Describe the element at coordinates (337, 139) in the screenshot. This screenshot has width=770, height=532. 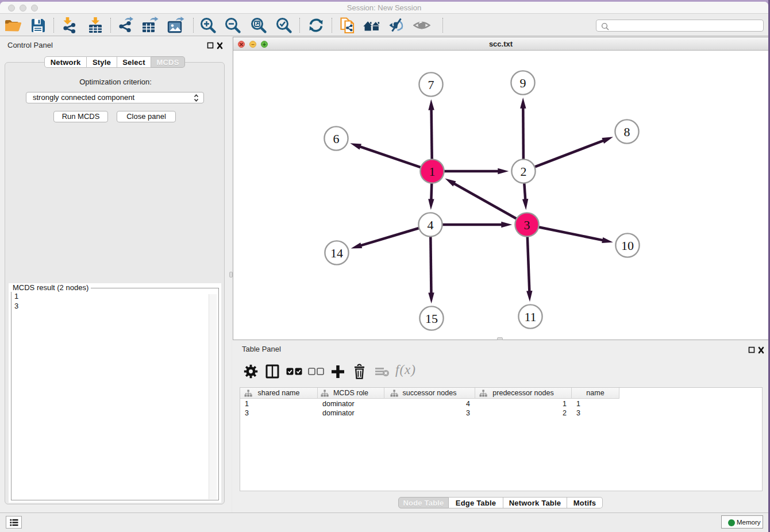
I see `svg-text: 6` at that location.